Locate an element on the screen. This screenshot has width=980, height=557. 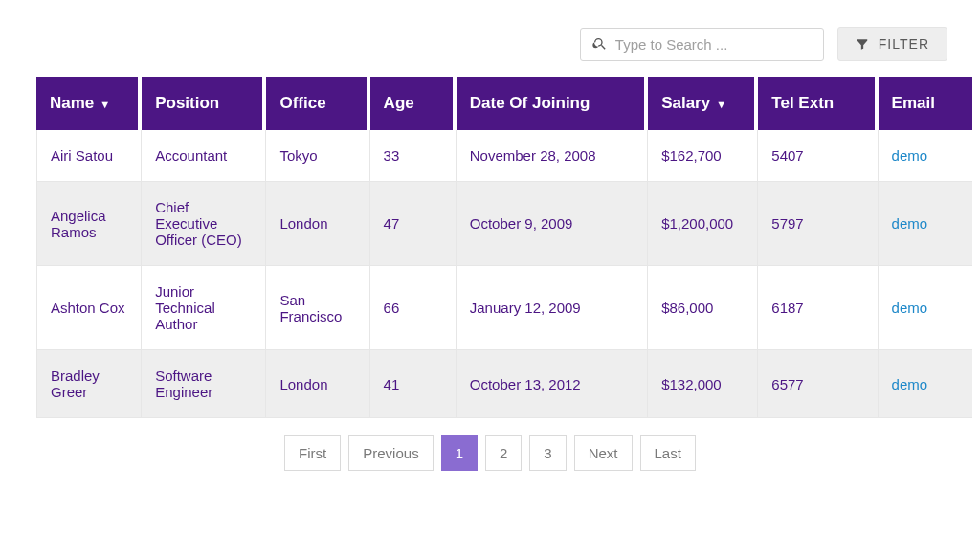
toolbar: FILTER is located at coordinates (490, 52).